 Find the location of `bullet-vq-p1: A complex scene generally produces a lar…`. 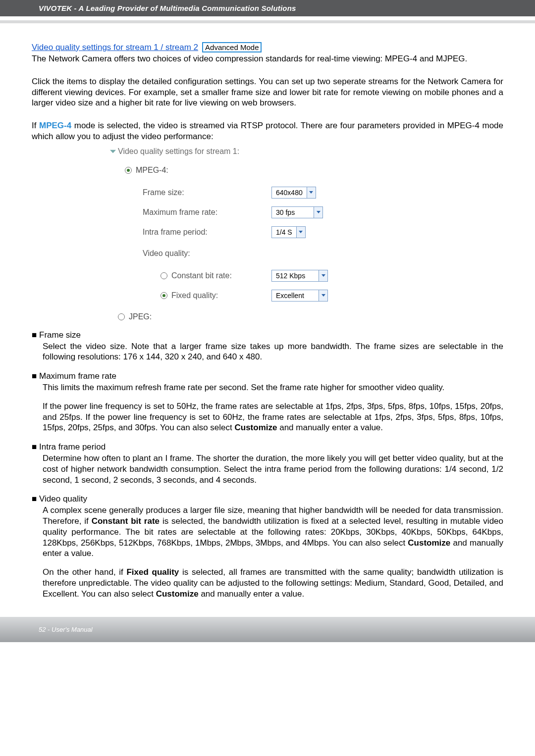

bullet-vq-p1: A complex scene generally produces a lar… is located at coordinates (273, 532).